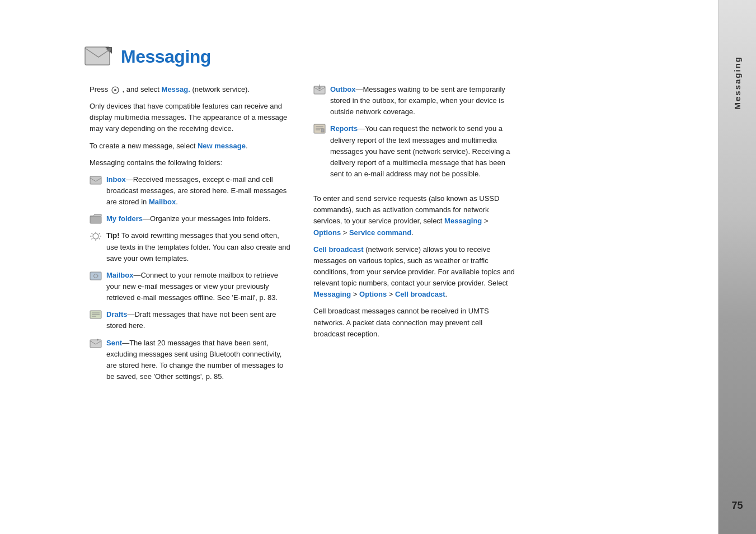 The image size is (756, 534). What do you see at coordinates (199, 247) in the screenshot?
I see `tip-text: Tip! To avoid rewriting messages that yo…` at bounding box center [199, 247].